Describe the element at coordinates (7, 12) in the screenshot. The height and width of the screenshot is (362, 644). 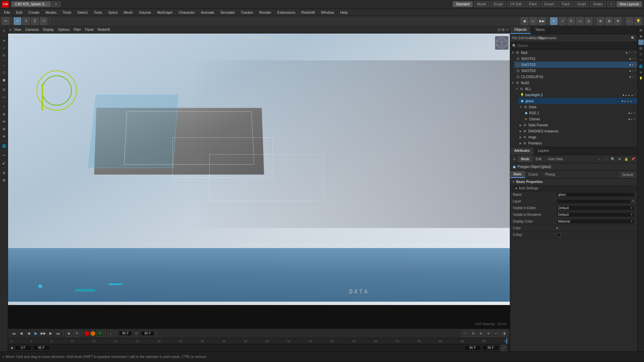
I see `menu-file: File` at that location.